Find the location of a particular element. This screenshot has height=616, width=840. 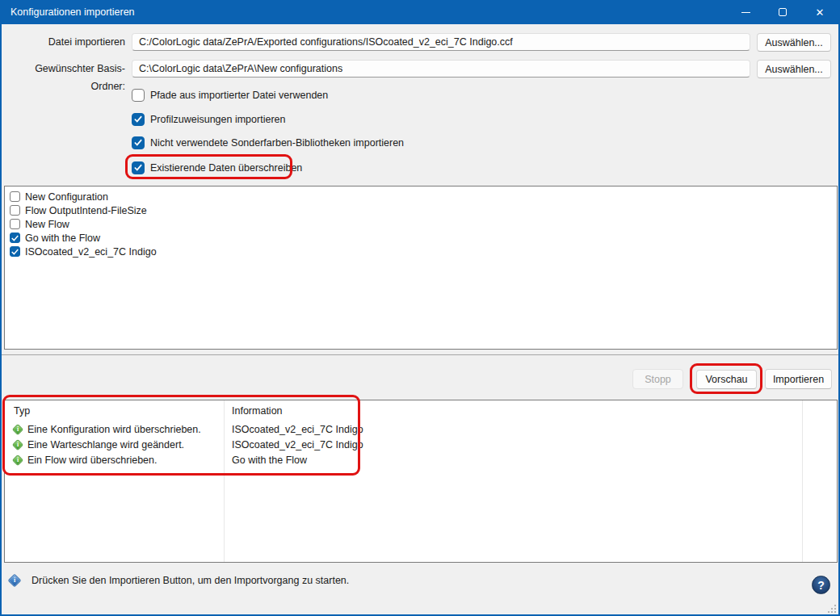

minimize-button is located at coordinates (746, 12).